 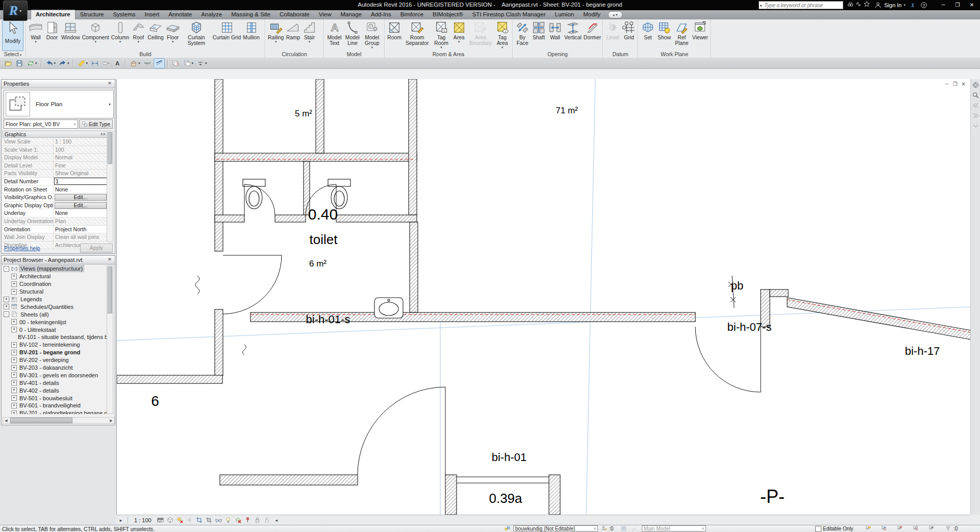 I want to click on plan-label: 71 m², so click(x=567, y=110).